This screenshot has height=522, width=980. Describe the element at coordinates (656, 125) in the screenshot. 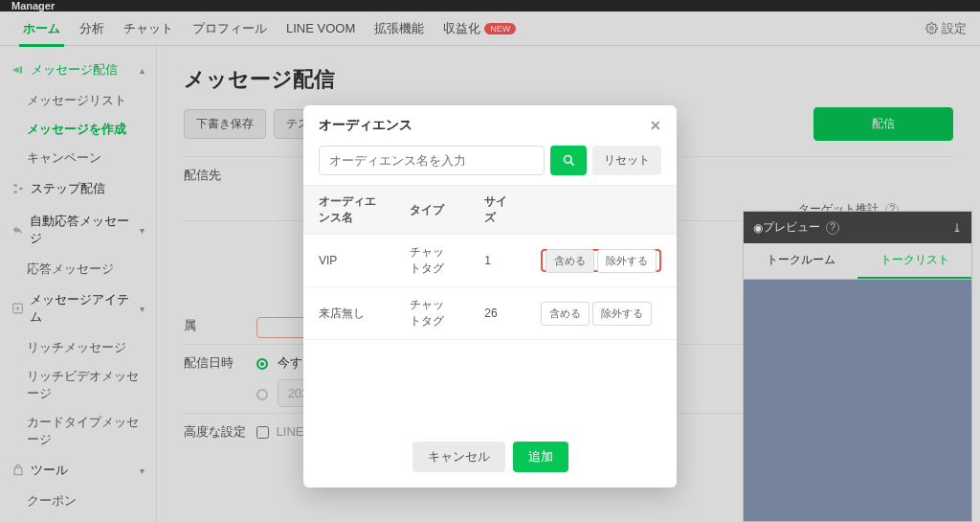

I see `close-icon: ✕` at that location.